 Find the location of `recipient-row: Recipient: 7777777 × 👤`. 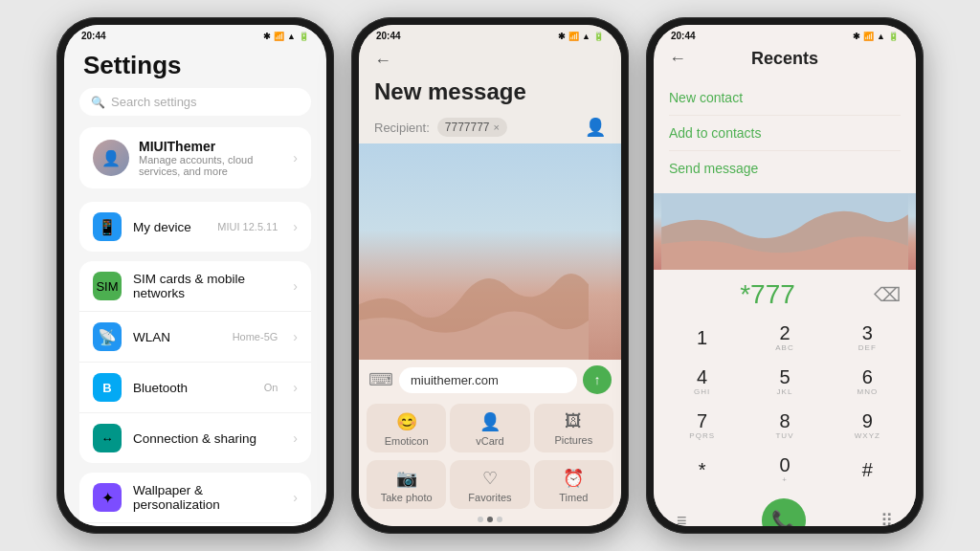

recipient-row: Recipient: 7777777 × 👤 is located at coordinates (490, 127).